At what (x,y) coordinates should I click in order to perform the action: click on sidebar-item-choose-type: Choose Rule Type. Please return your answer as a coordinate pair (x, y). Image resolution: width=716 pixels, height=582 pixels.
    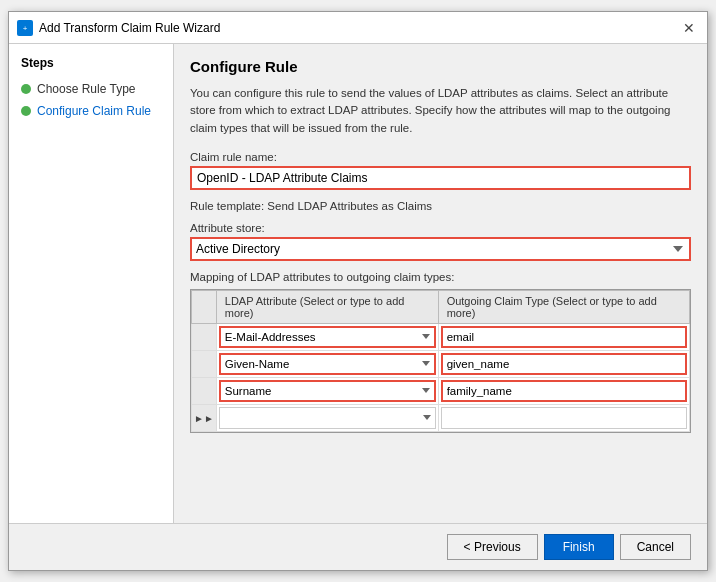
    Looking at the image, I should click on (91, 89).